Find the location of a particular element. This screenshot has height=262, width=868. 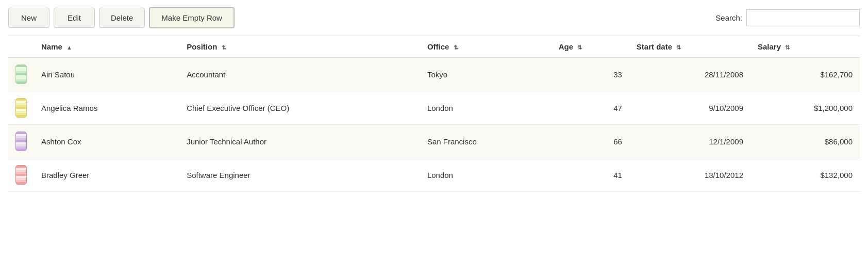

col-header-age: Age ⇅ is located at coordinates (591, 47).